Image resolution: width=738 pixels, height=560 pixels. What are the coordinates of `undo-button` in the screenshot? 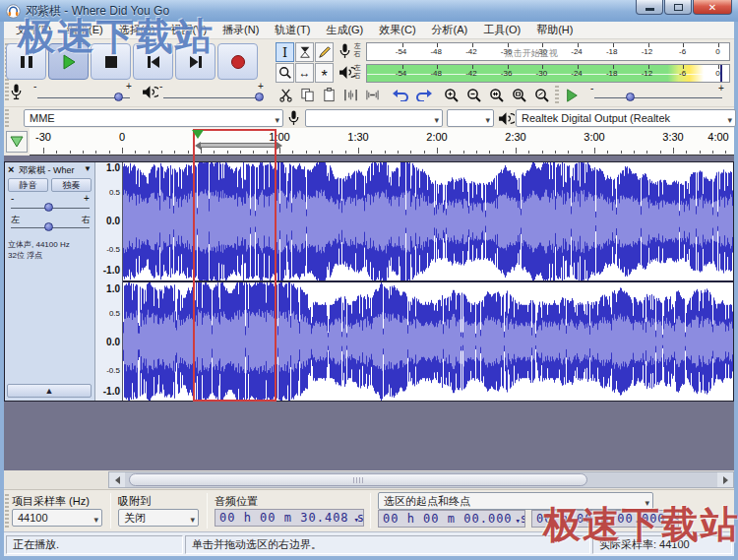 It's located at (400, 94).